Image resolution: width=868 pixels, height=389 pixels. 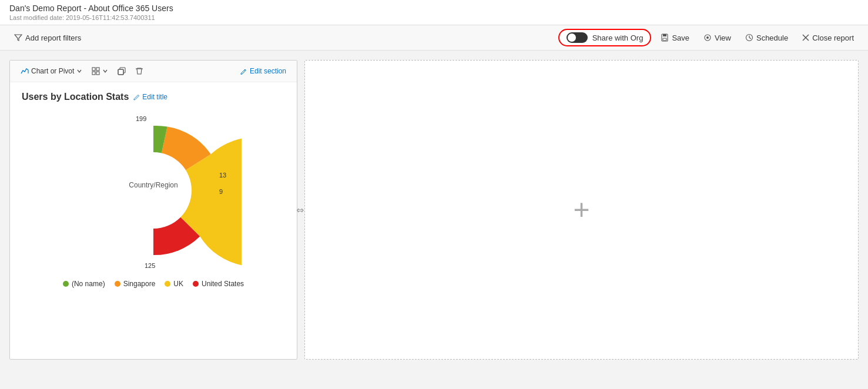 I want to click on chart-title-row: Users by Location Stats Edit title, so click(x=153, y=97).